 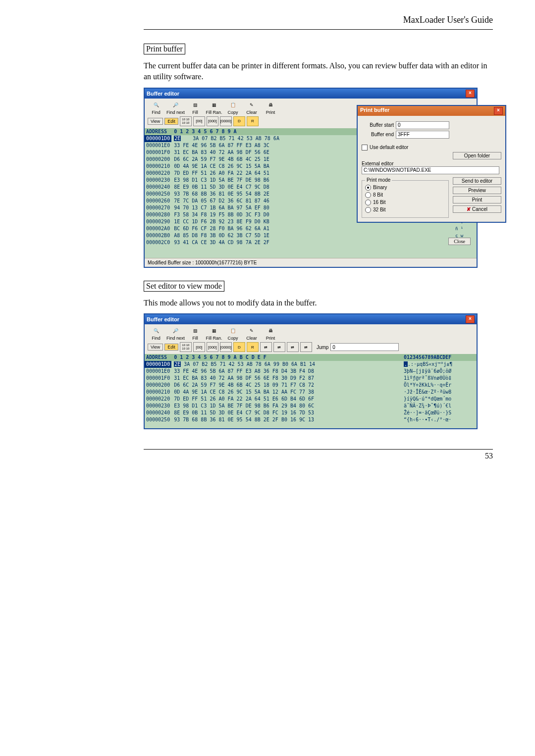 I want to click on hex-area-2: ADDRESS000001D0000001E0000001F0000002000…, so click(x=311, y=391).